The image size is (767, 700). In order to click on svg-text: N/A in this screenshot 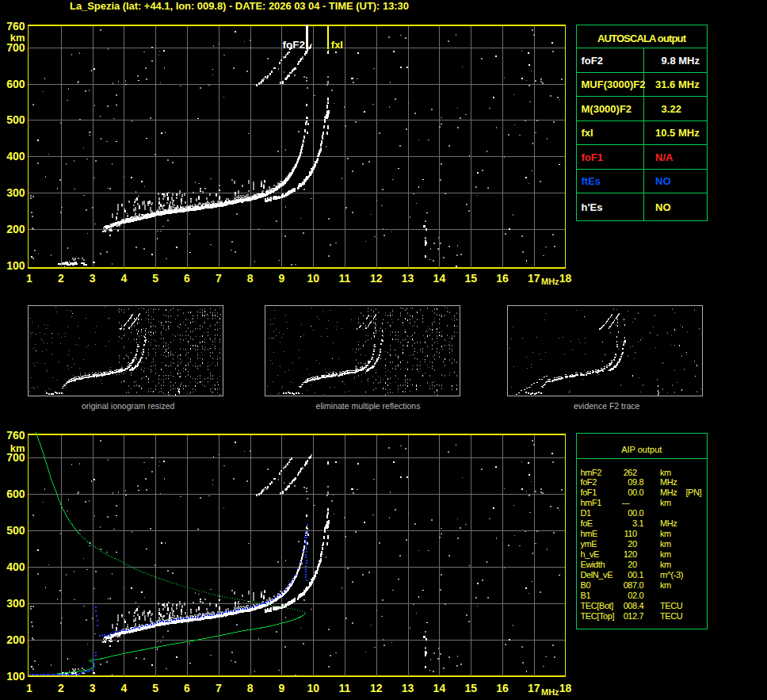, I will do `click(664, 157)`.